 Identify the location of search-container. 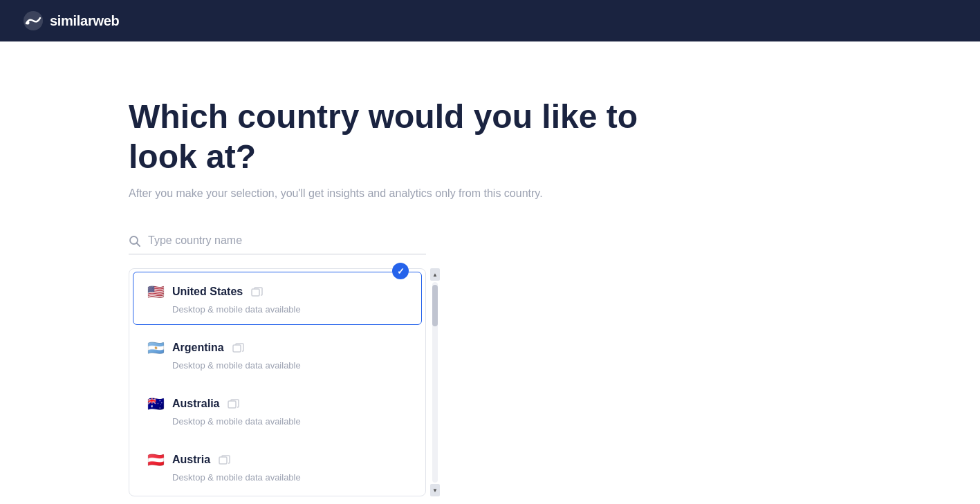
(277, 241).